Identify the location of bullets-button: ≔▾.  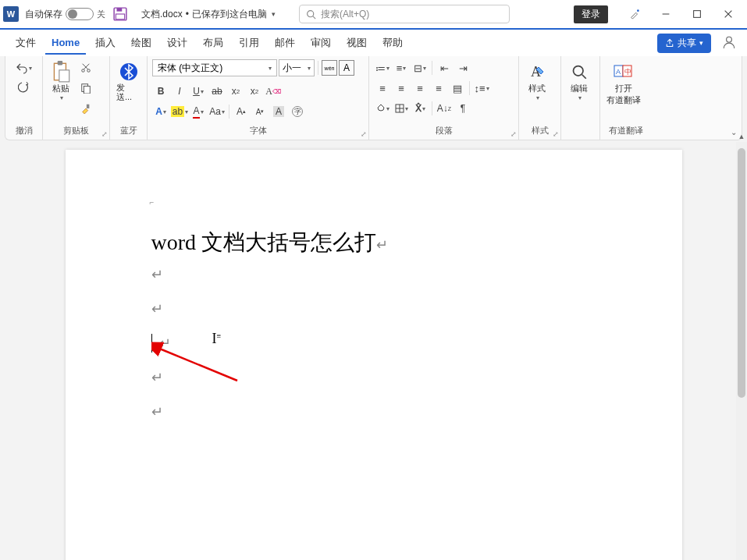
(382, 68).